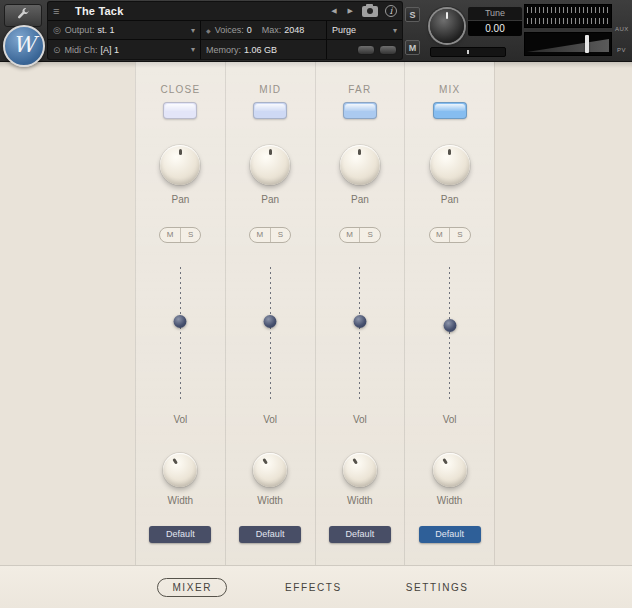 This screenshot has width=632, height=608. What do you see at coordinates (180, 90) in the screenshot?
I see `channel-label: CLOSE` at bounding box center [180, 90].